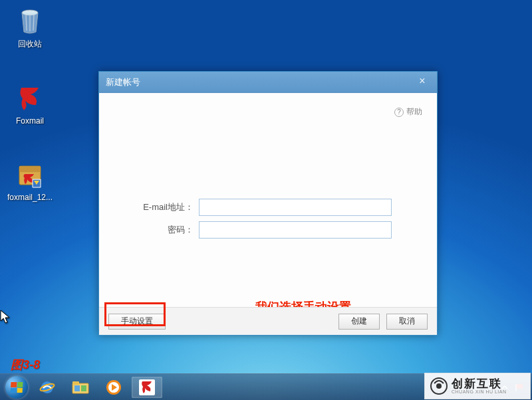  I want to click on manual-setup-button: 手动设置, so click(137, 322).